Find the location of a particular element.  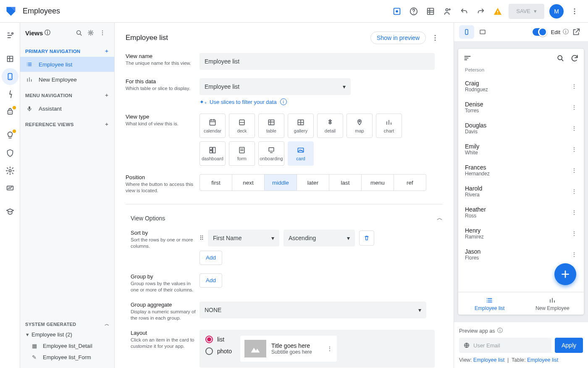

rail-intelligence-icon is located at coordinates (10, 135).